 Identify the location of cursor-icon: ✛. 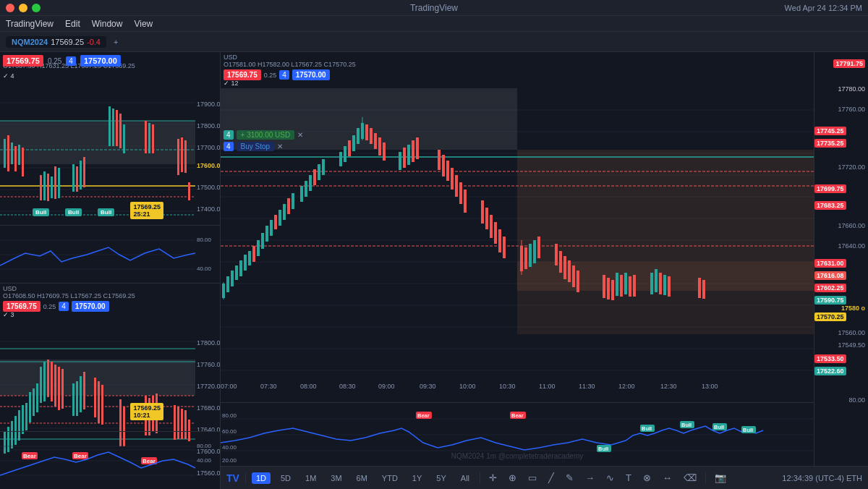
(493, 477).